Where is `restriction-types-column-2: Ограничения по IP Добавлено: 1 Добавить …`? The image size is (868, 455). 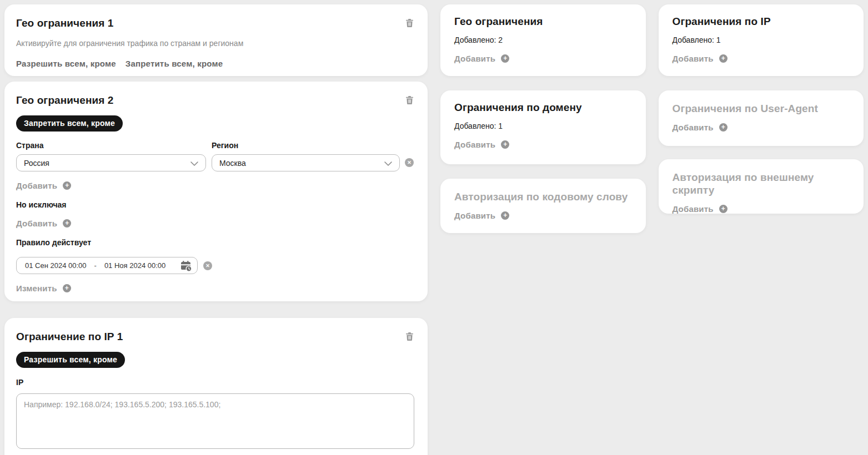
restriction-types-column-2: Ограничения по IP Добавлено: 1 Добавить … is located at coordinates (761, 109).